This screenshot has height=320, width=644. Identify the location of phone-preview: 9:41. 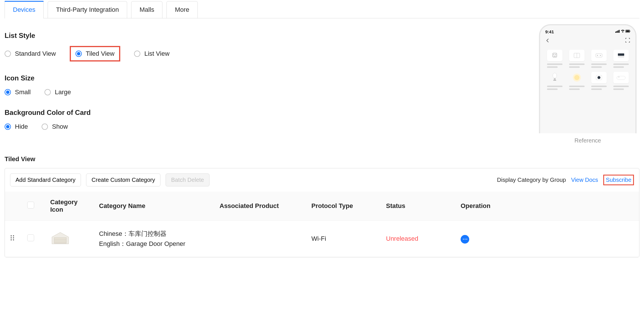
(588, 79).